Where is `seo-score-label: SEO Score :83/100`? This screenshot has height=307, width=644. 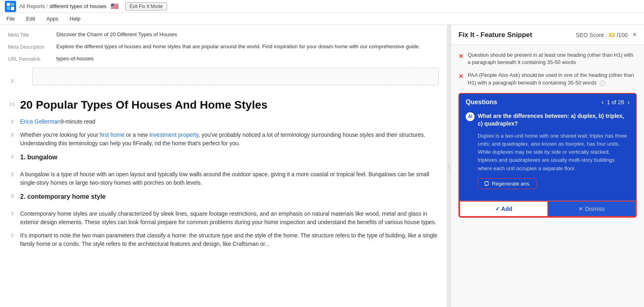
seo-score-label: SEO Score :83/100 is located at coordinates (602, 35).